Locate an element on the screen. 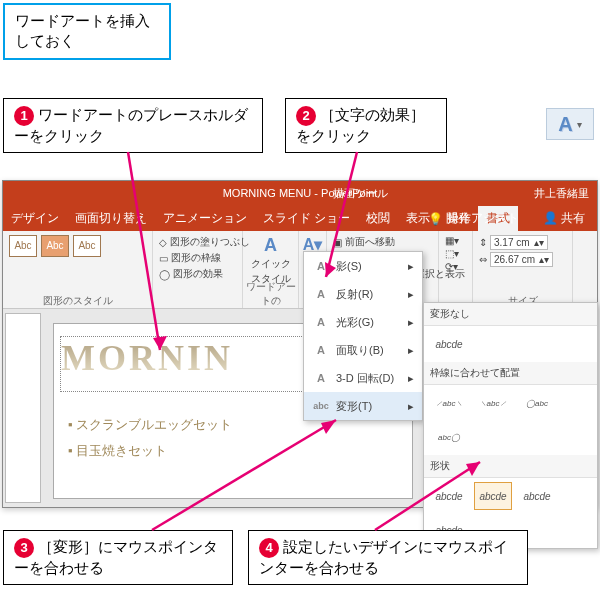 This screenshot has width=600, height=602. title-tool: 描画ツール is located at coordinates (360, 194).